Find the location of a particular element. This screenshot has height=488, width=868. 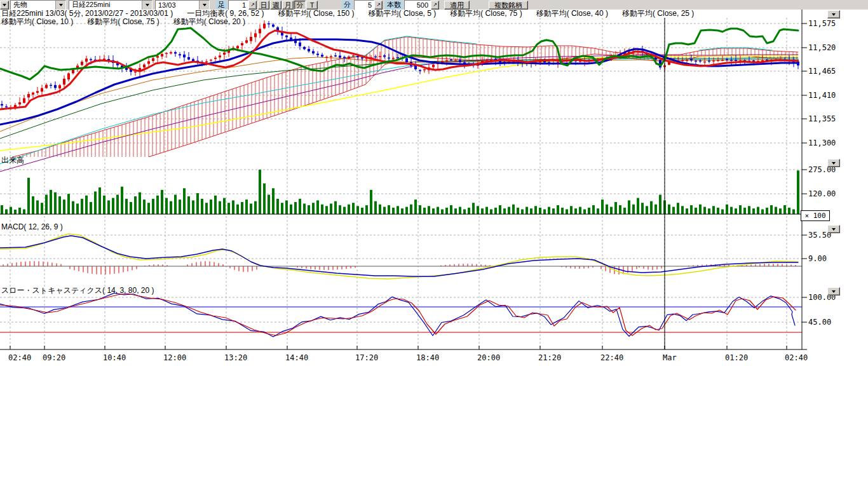

time-axis-label: 17:20 is located at coordinates (367, 358).